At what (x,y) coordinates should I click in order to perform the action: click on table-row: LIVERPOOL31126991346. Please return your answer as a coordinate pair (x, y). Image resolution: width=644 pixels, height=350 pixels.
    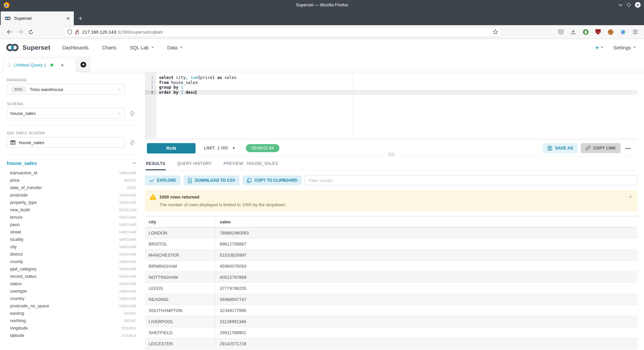
    Looking at the image, I should click on (391, 322).